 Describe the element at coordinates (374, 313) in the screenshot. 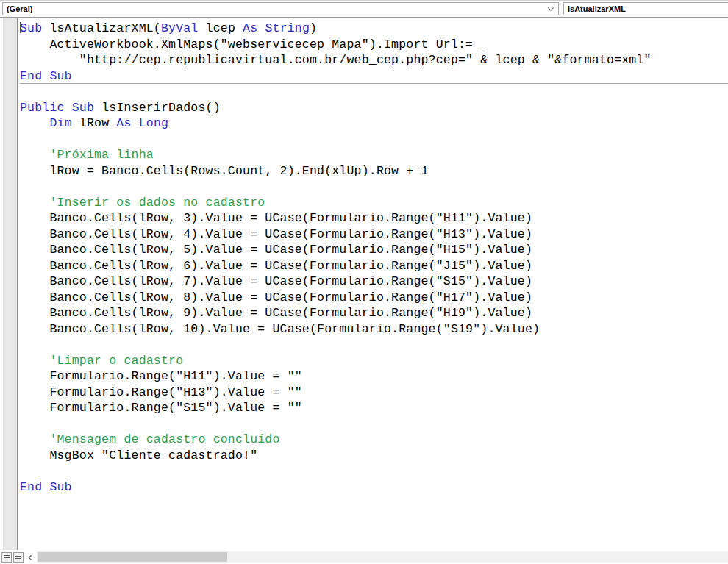

I see `code-line: Banco.Cells(lRow, 9).Value = UCase(Formu…` at that location.